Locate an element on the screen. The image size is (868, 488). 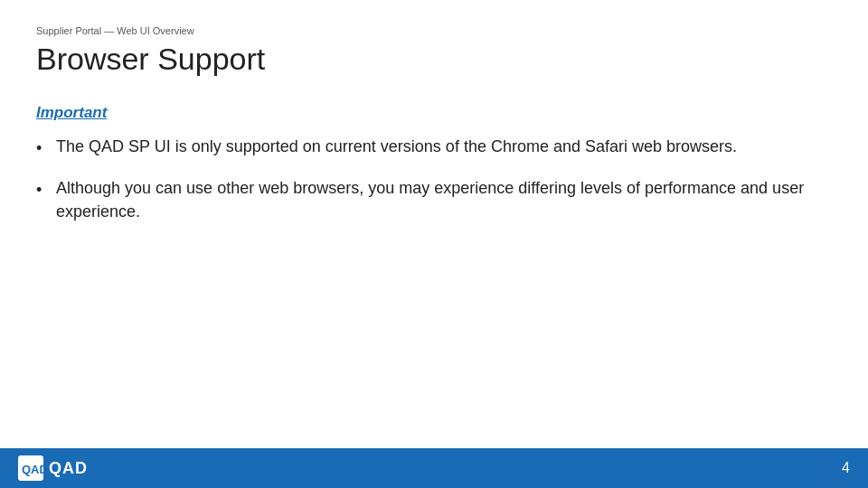
breadcrumb: Supplier Portal — Web UI Overview is located at coordinates (434, 31).